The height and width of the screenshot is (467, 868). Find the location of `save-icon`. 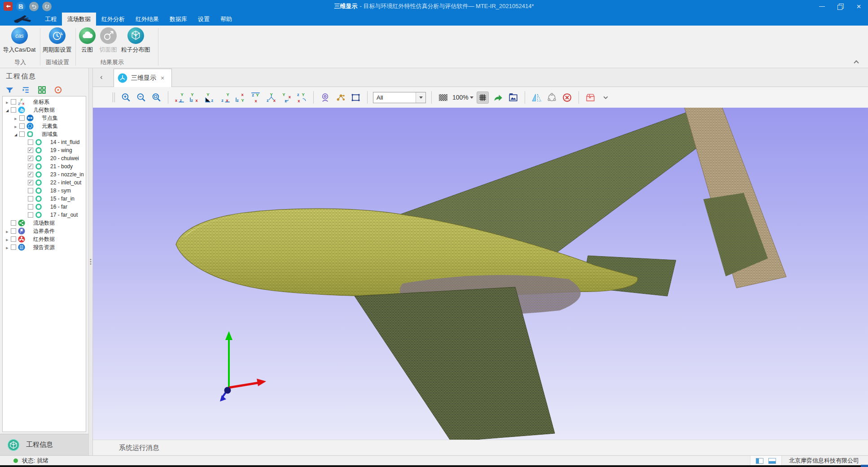

save-icon is located at coordinates (21, 6).